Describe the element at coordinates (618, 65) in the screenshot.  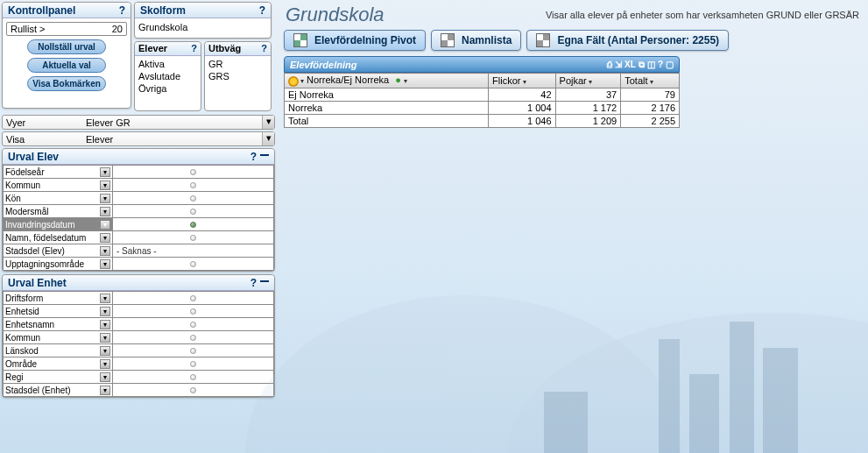
I see `export-icon: ⇲` at that location.